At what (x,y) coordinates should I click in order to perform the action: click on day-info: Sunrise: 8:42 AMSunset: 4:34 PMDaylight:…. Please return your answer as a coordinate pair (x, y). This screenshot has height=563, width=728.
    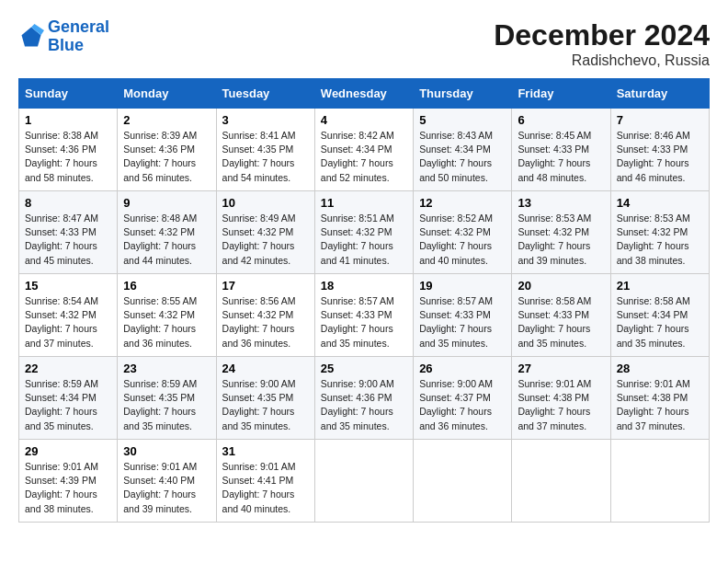
    Looking at the image, I should click on (358, 156).